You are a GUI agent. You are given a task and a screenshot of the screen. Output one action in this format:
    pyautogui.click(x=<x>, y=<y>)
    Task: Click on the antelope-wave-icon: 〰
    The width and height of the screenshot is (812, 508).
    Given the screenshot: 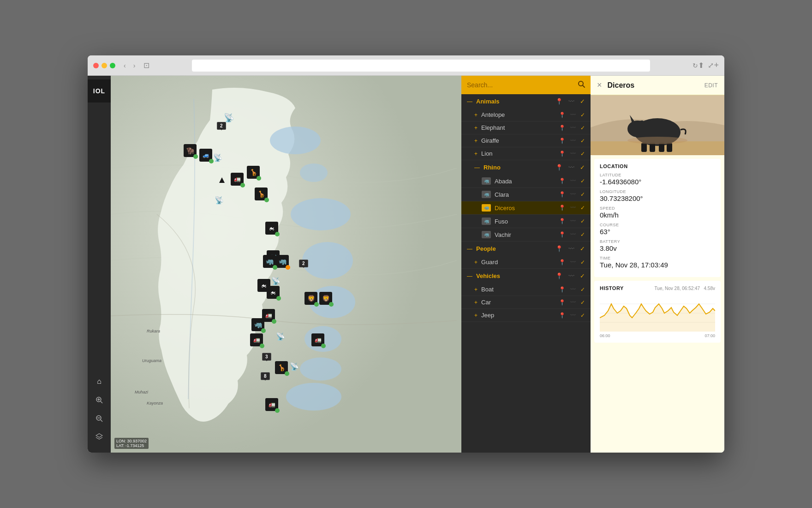 What is the action you would take?
    pyautogui.click(x=573, y=115)
    